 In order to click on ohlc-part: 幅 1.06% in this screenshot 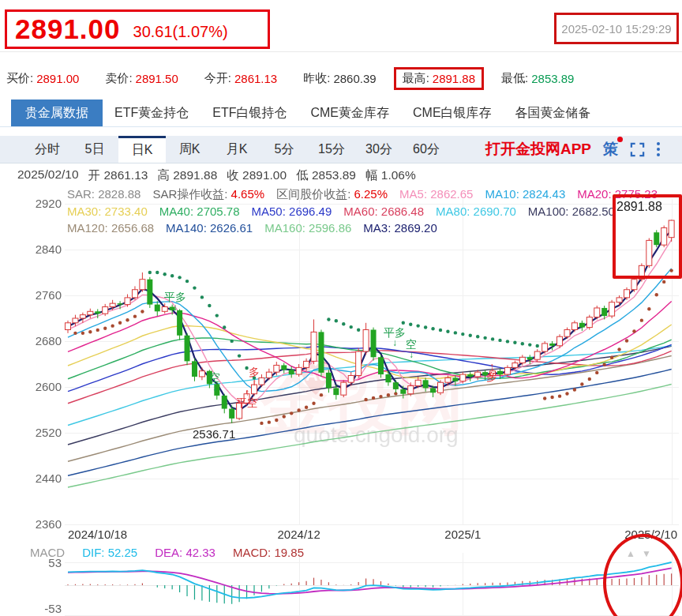, I will do `click(391, 175)`.